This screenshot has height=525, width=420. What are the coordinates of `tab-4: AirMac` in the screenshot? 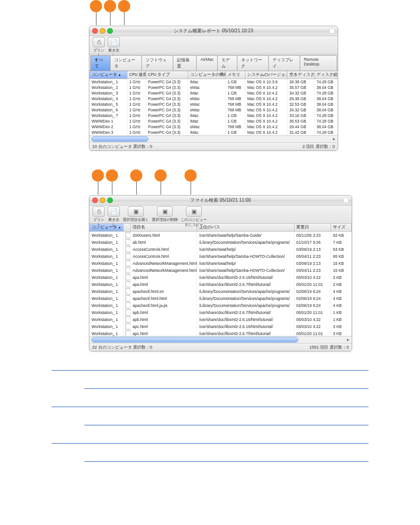 It's located at (207, 63).